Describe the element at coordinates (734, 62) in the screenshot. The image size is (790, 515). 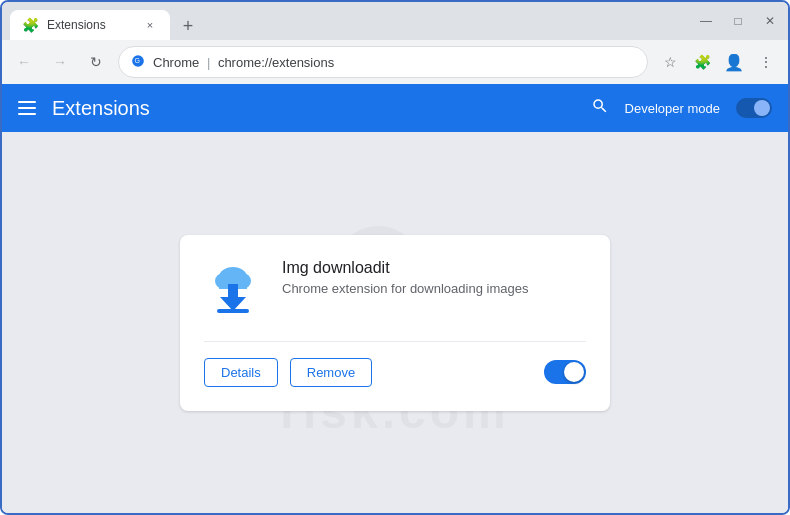
I see `profile-button: 👤` at that location.